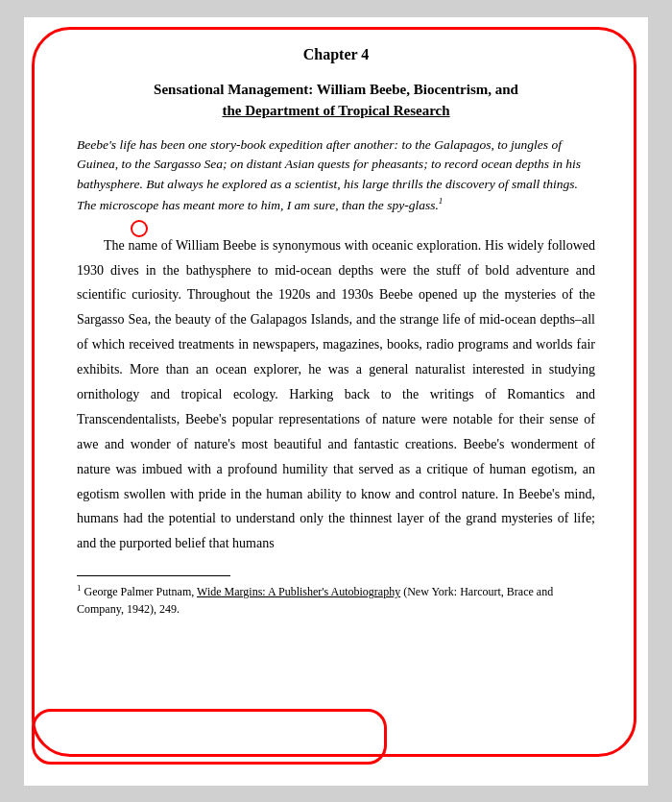 This screenshot has height=802, width=672. What do you see at coordinates (209, 737) in the screenshot?
I see `annotation-circle-bottom` at bounding box center [209, 737].